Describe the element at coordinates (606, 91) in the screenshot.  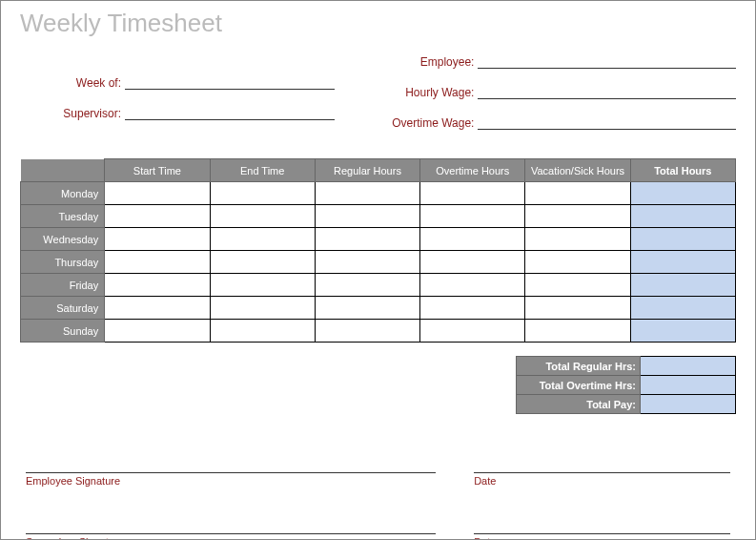
I see `hourly-wage-input` at that location.